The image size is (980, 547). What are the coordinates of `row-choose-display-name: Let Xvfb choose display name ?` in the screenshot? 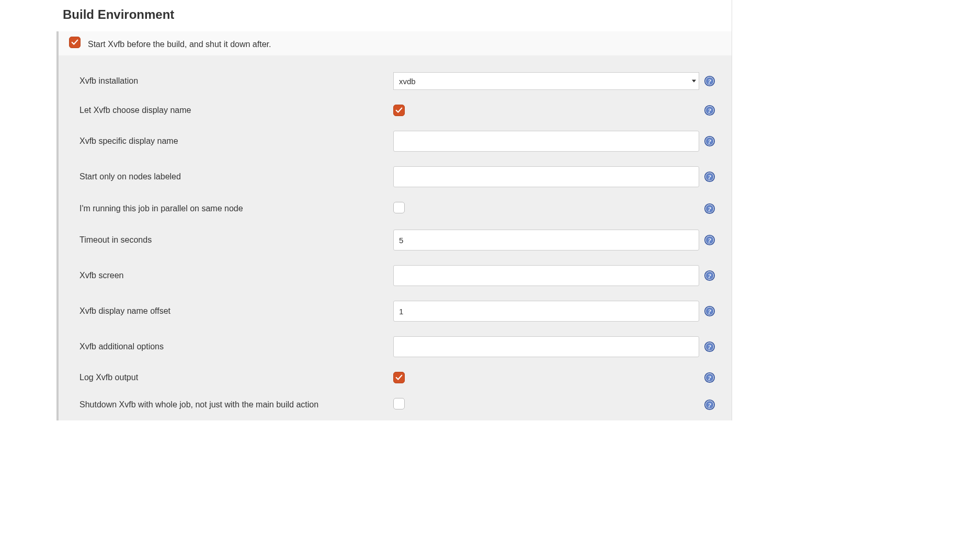 It's located at (395, 110).